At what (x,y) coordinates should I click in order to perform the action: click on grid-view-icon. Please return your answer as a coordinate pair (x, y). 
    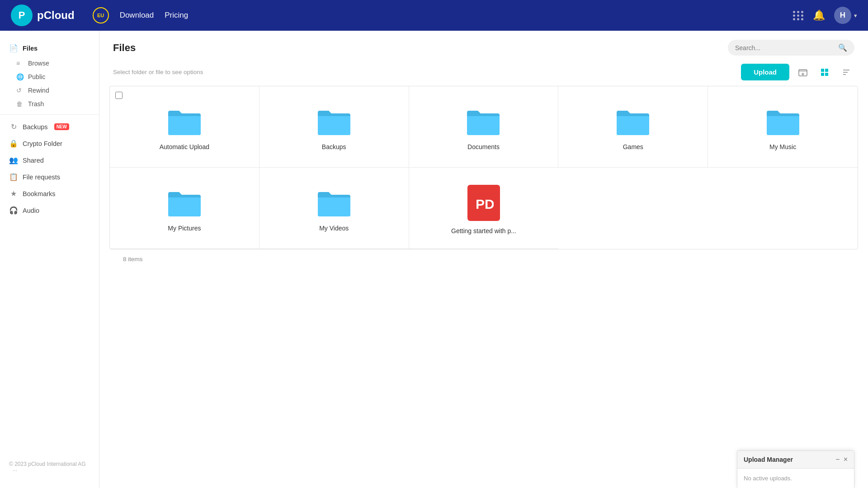
    Looking at the image, I should click on (825, 72).